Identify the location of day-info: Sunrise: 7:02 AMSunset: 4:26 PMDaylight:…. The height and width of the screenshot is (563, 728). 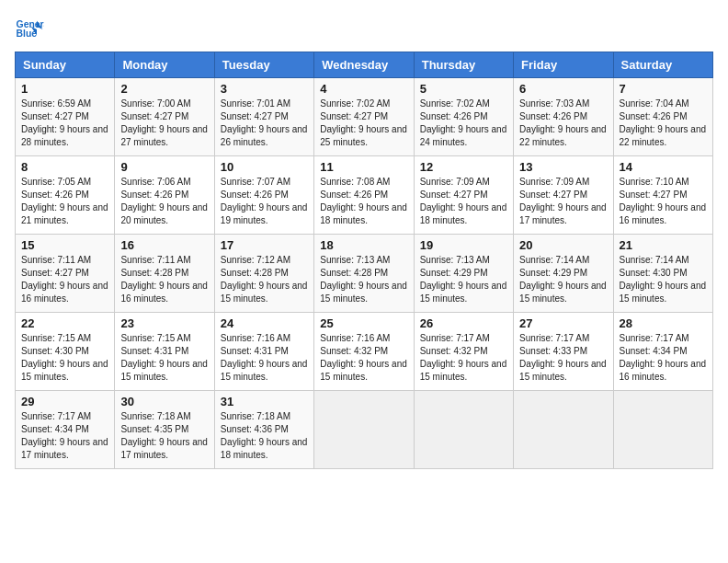
(463, 123).